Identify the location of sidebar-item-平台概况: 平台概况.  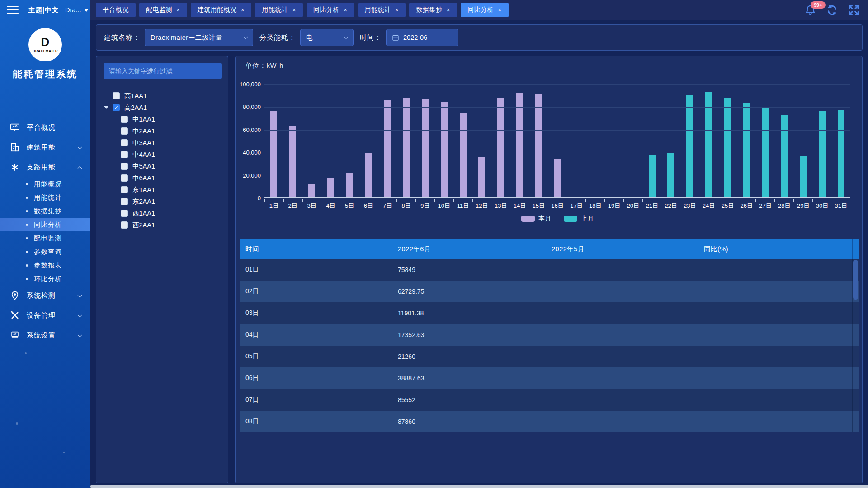
(45, 127).